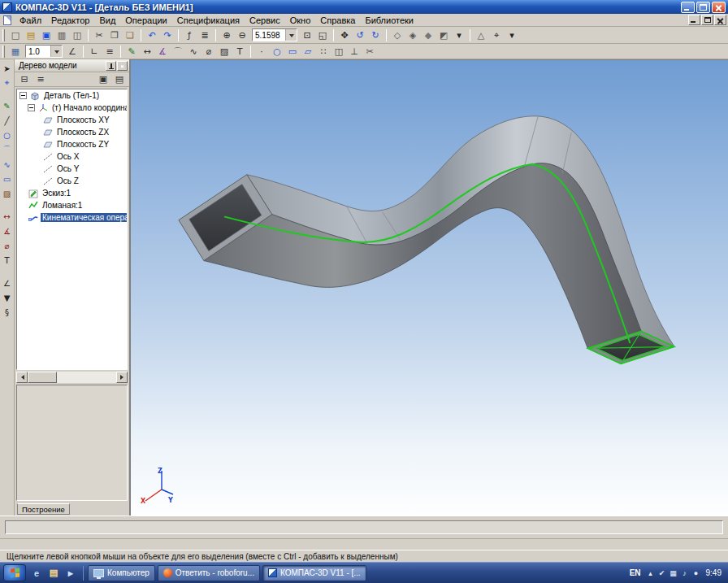 This screenshot has width=728, height=583. What do you see at coordinates (42, 377) in the screenshot?
I see `scrollbar-thumb` at bounding box center [42, 377].